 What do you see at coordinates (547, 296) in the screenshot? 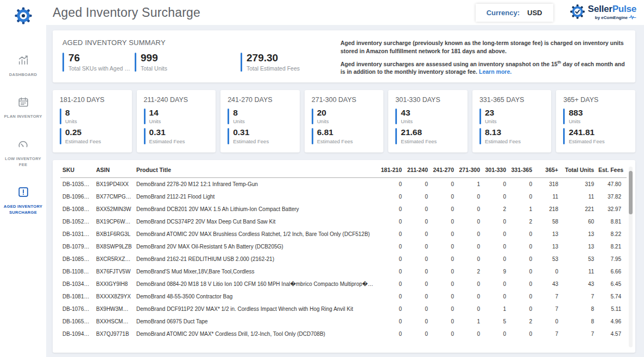
I see `count-365-plus-cell: 7` at bounding box center [547, 296].